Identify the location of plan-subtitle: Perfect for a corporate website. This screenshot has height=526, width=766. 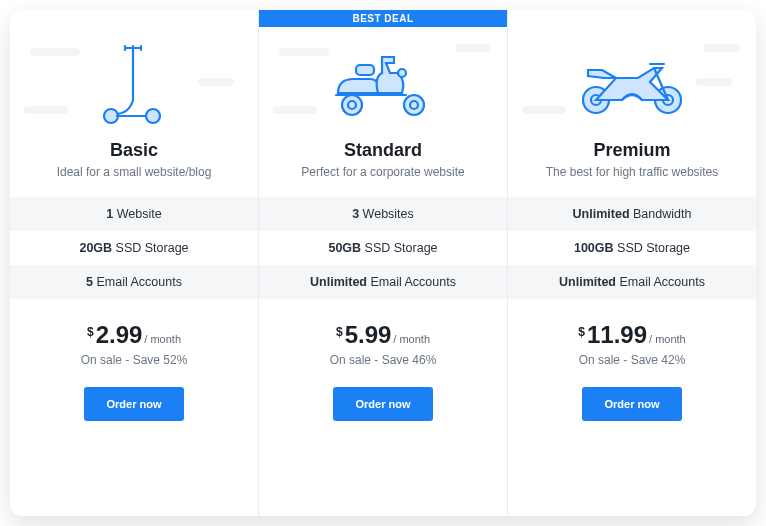
(382, 172).